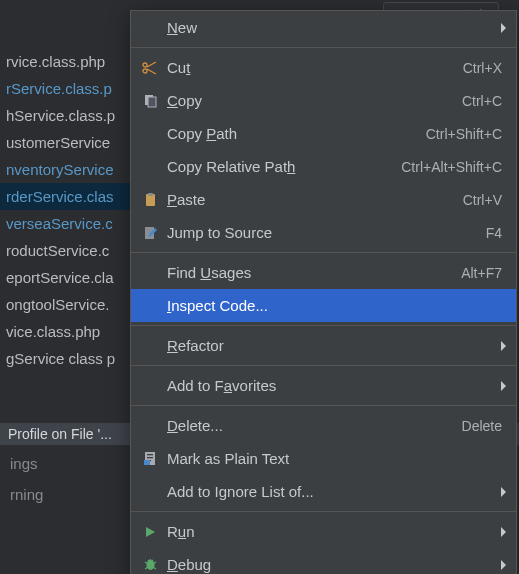 This screenshot has height=574, width=519. Describe the element at coordinates (209, 272) in the screenshot. I see `menu-label: Find Usages` at that location.